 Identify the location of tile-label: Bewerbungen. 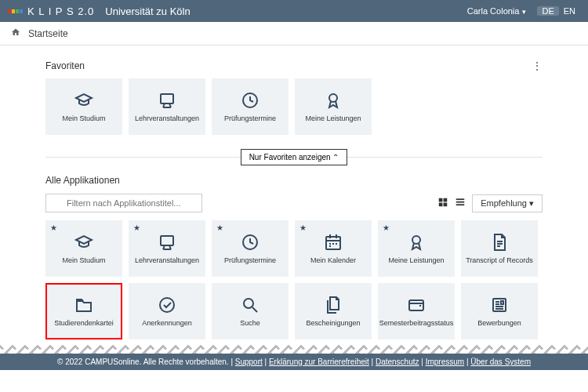
(499, 324).